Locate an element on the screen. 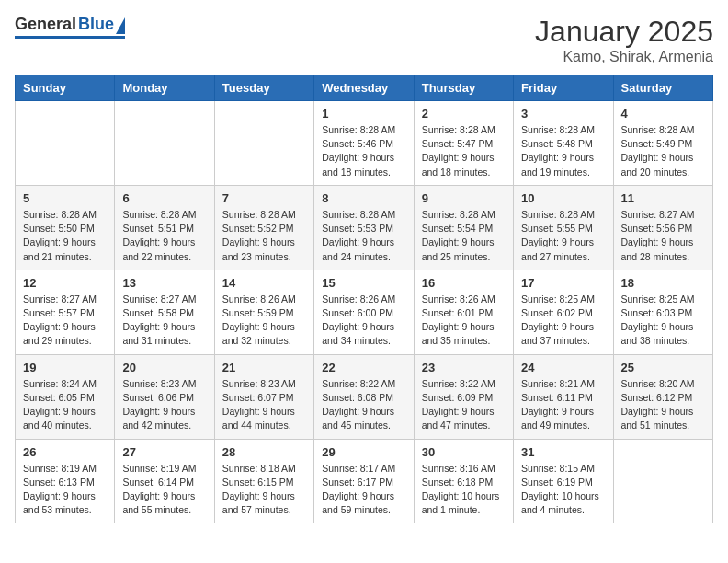 The height and width of the screenshot is (563, 728). table-row: 24Sunrise: 8:21 AMSunset: 6:11 PMDayligh… is located at coordinates (563, 396).